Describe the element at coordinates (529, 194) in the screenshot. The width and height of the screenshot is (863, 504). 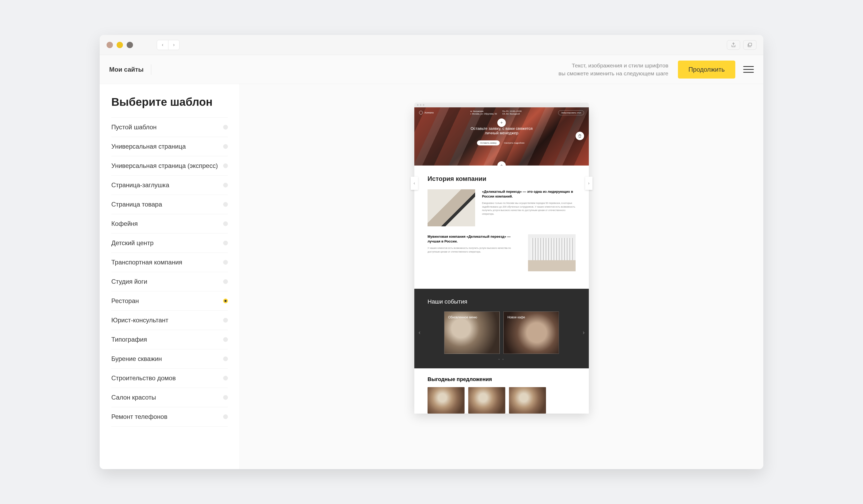
I see `story-heading-1: «Деликатный переезд» — это одна из лидир…` at that location.